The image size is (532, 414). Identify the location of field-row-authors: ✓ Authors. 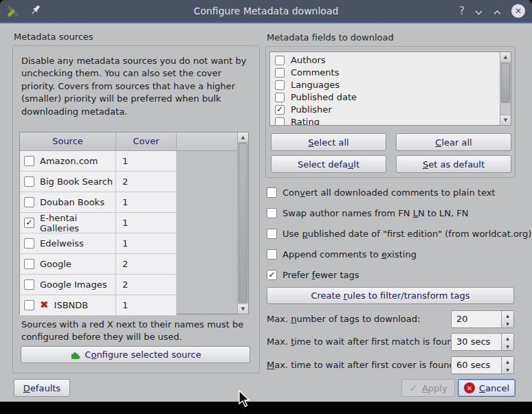
(386, 60).